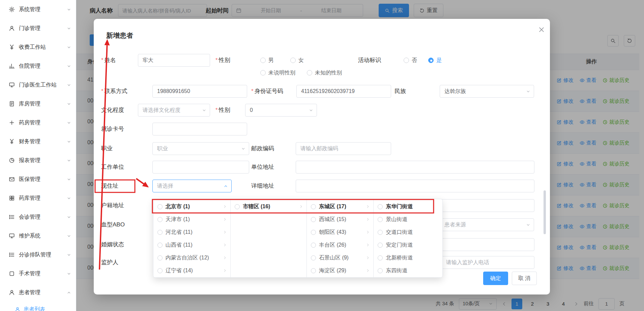 This screenshot has width=644, height=311. What do you see at coordinates (38, 104) in the screenshot?
I see `sidebar-item-warehouse: 库房管理` at bounding box center [38, 104].